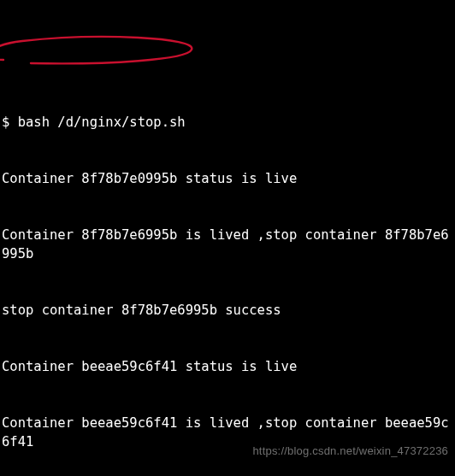  I want to click on prompt: $, so click(10, 122).